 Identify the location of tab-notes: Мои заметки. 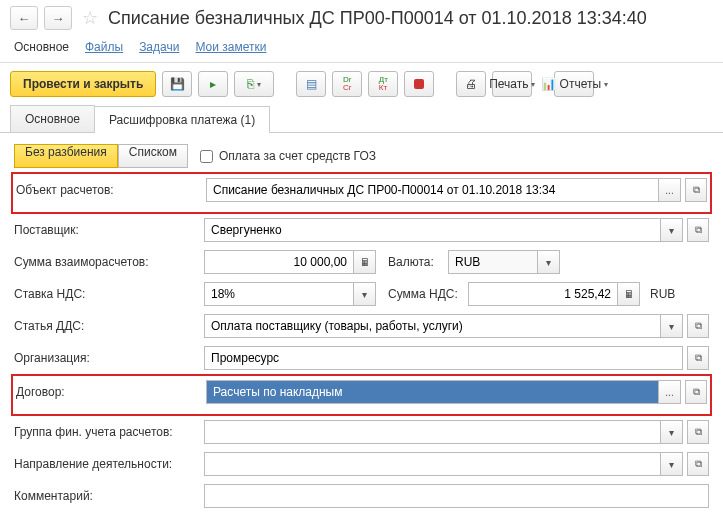
(230, 47).